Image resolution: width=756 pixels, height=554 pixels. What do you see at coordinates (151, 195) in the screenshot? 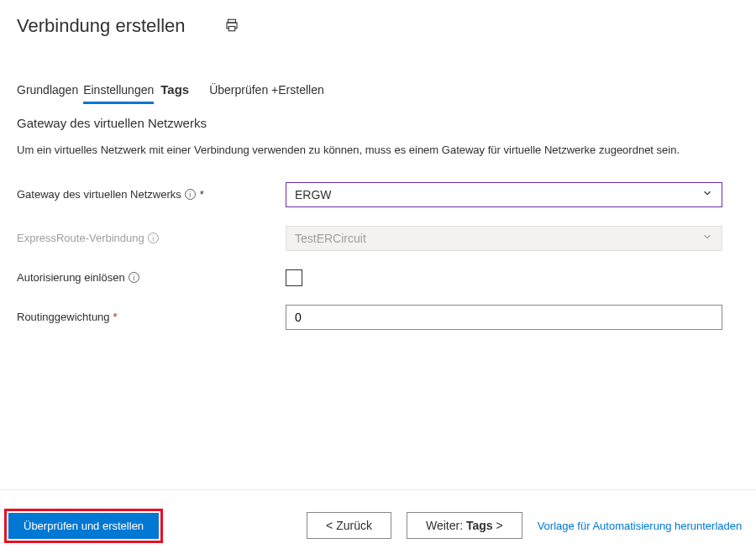
I see `label-gateway: Gateway des virtuellen Netzwerks i *` at bounding box center [151, 195].